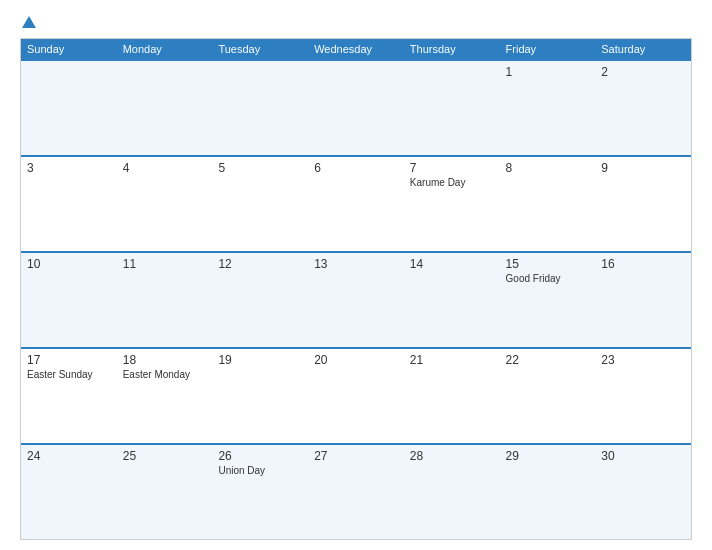  I want to click on day-header-saturday: Saturday, so click(643, 49).